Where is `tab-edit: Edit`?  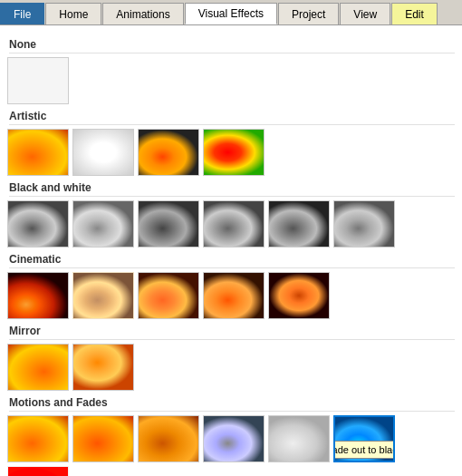 tab-edit: Edit is located at coordinates (415, 14).